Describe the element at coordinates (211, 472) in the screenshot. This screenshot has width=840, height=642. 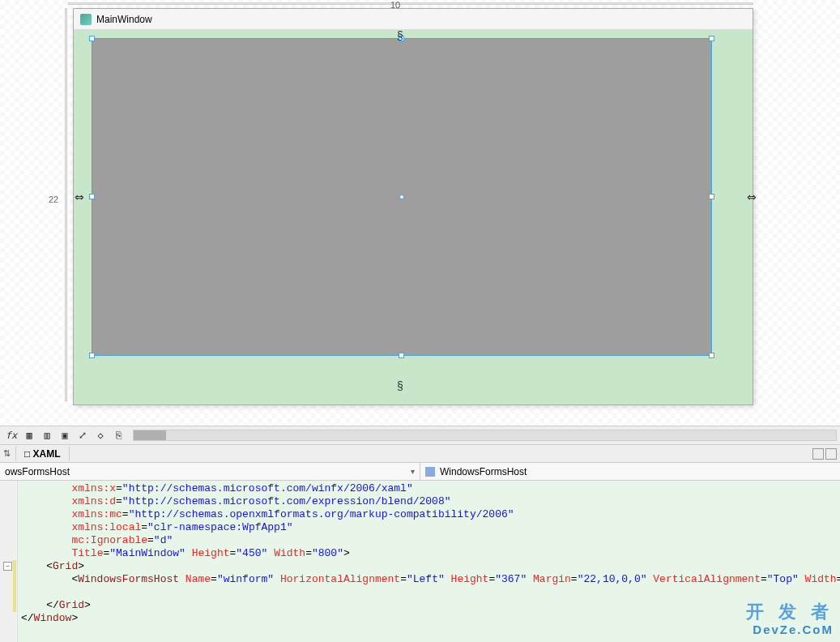
I see `scope-dropdown: owsFormsHost ▾` at that location.